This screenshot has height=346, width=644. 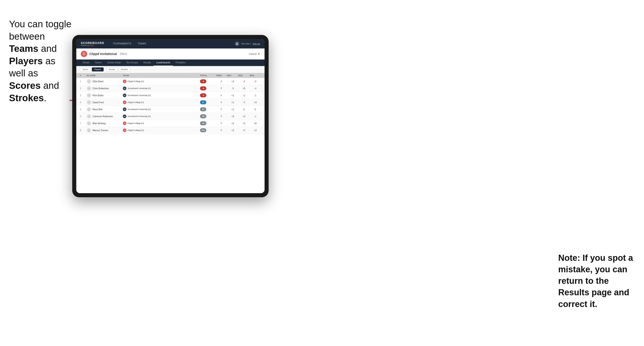 I want to click on total-badge: +6, so click(x=203, y=116).